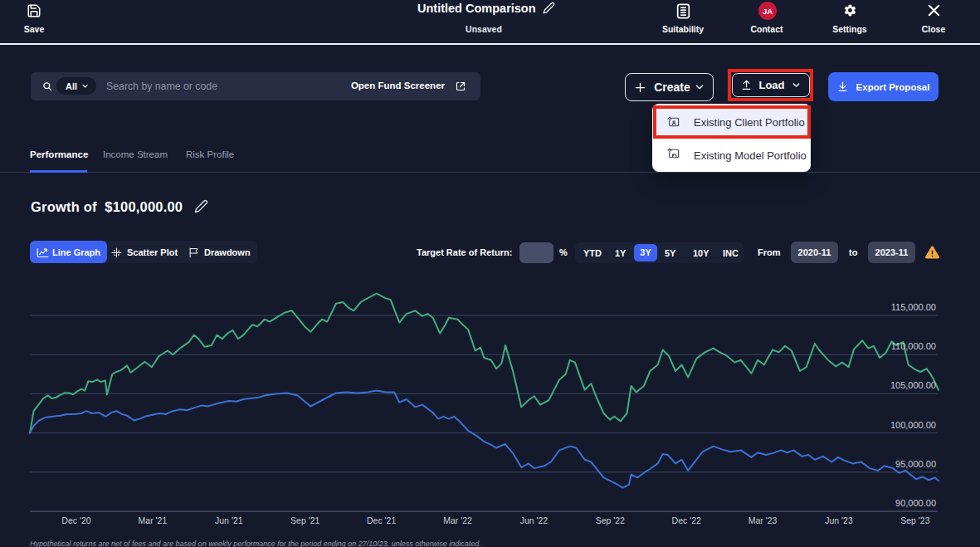 This screenshot has height=547, width=980. Describe the element at coordinates (763, 520) in the screenshot. I see `svg-text: Mar '23` at that location.